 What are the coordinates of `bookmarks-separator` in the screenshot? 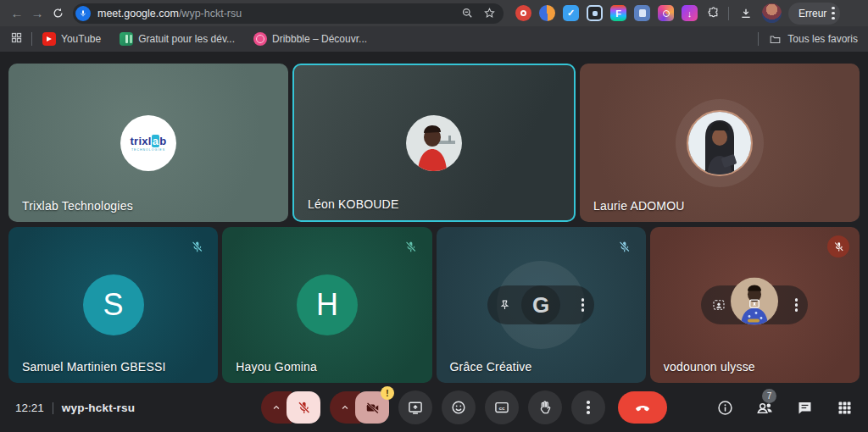 It's located at (32, 39).